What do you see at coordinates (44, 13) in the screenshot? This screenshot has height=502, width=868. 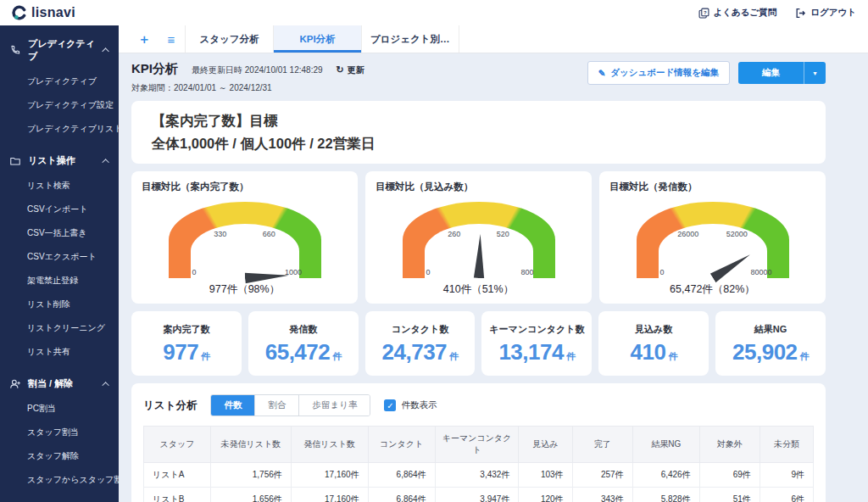 I see `app-logo: lisnavi` at bounding box center [44, 13].